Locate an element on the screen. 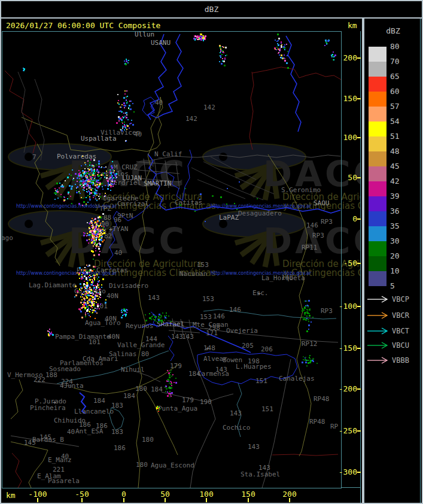 This screenshot has width=423, height=504. axis-label-x: -100 is located at coordinates (38, 494).